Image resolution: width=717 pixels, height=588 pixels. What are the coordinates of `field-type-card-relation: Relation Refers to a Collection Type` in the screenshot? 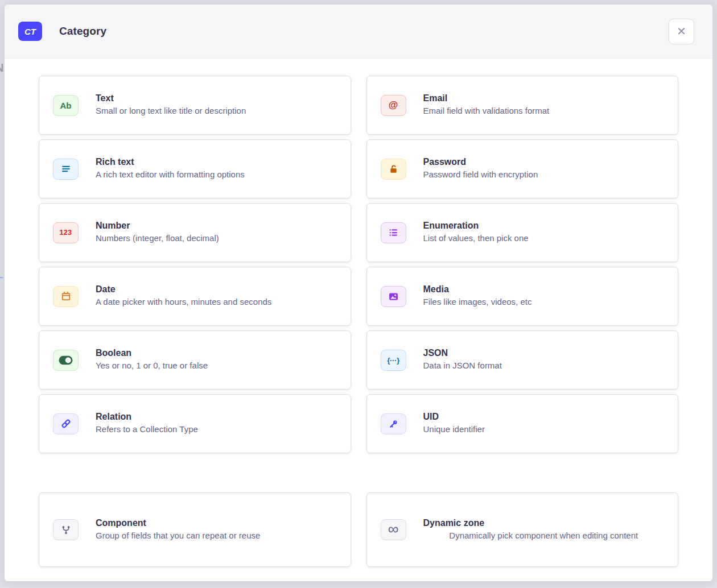 It's located at (195, 424).